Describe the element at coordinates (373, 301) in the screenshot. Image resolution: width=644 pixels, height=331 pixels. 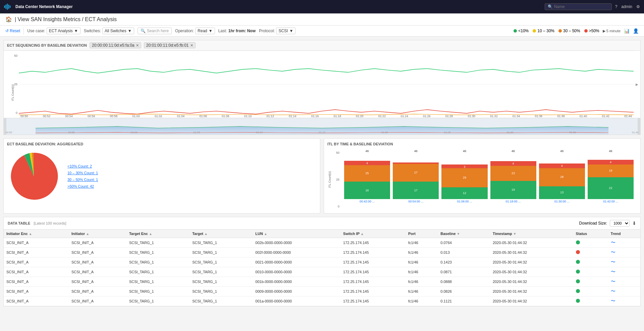
I see `cell-switch-ip-6: 172.25.174.145` at that location.